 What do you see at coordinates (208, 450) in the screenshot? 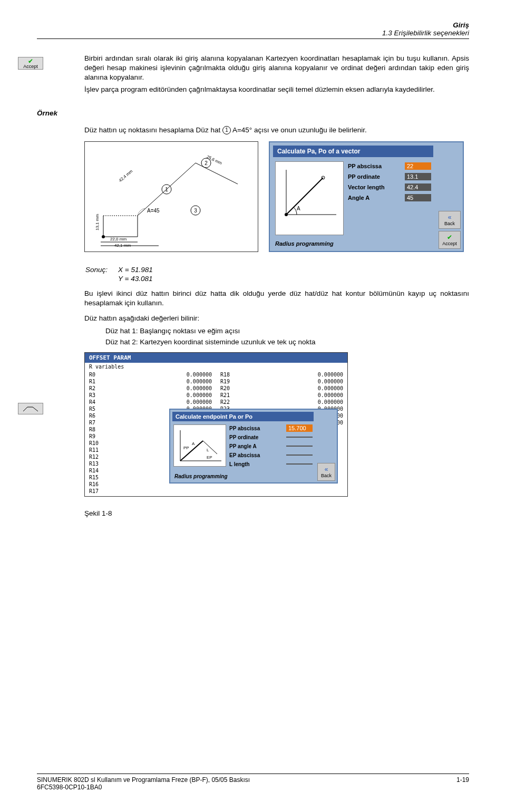
I see `svg-text: L` at bounding box center [208, 450].